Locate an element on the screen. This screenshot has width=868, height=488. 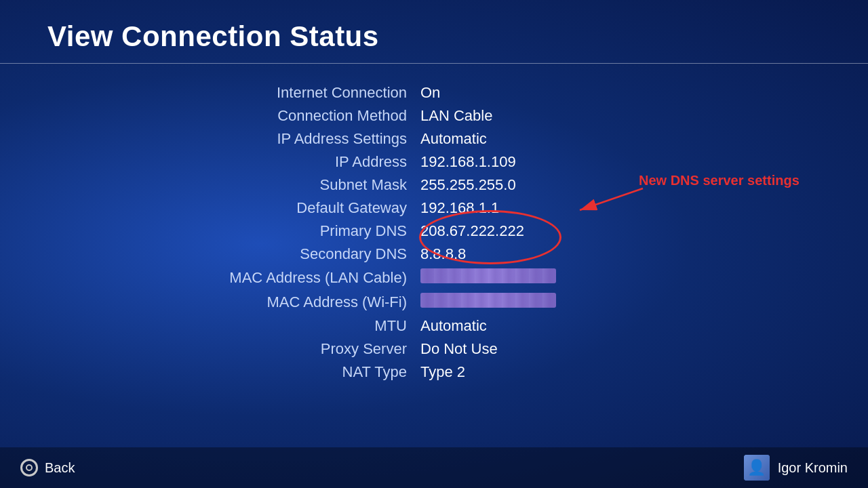
info-label: IP Address is located at coordinates (305, 162).